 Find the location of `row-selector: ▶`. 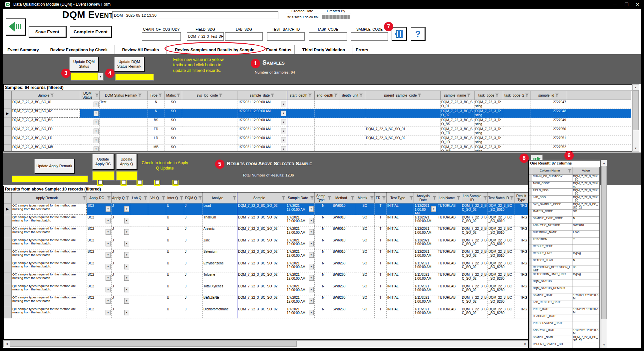

row-selector: ▶ is located at coordinates (8, 209).